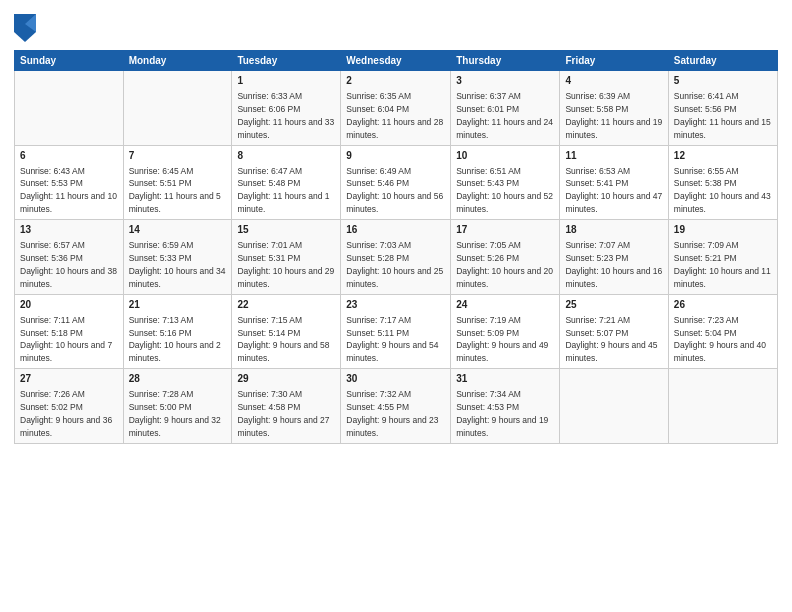  I want to click on header-cell-sunday: Sunday, so click(70, 61).